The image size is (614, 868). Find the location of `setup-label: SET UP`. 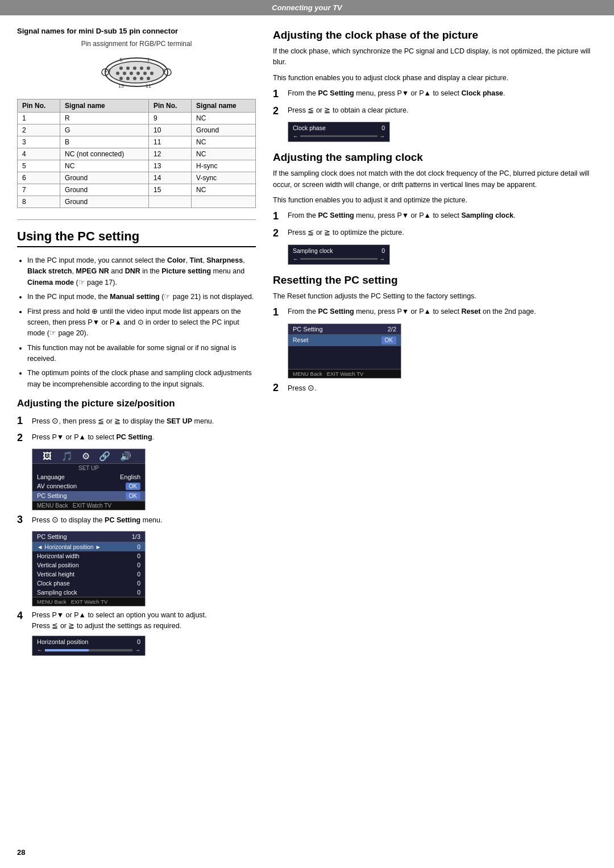

setup-label: SET UP is located at coordinates (89, 468).